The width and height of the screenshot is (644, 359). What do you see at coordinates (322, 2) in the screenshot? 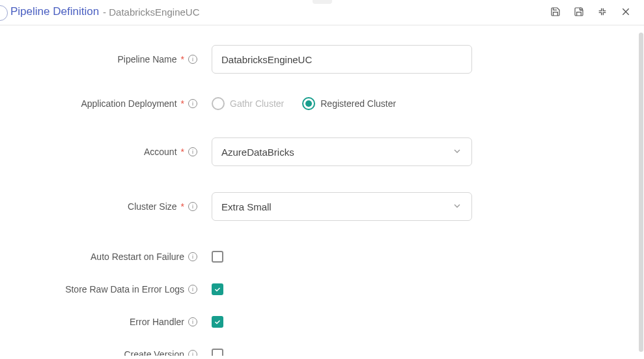
I see `drag-handle-top` at bounding box center [322, 2].